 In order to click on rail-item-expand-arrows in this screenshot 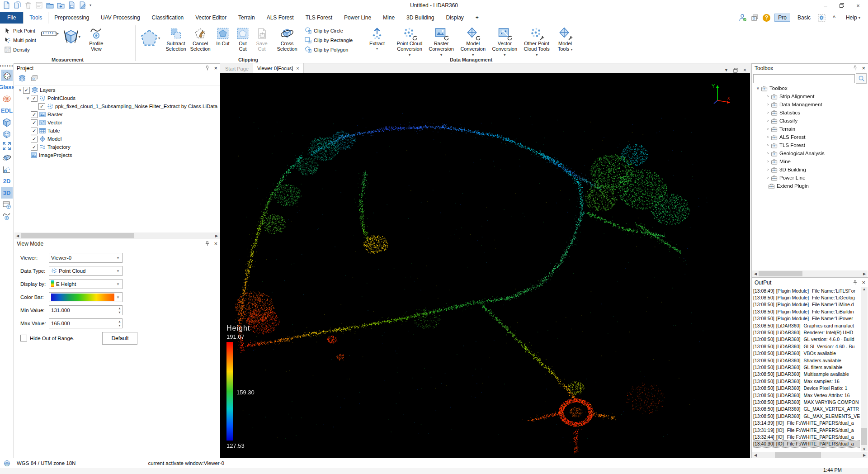, I will do `click(7, 146)`.